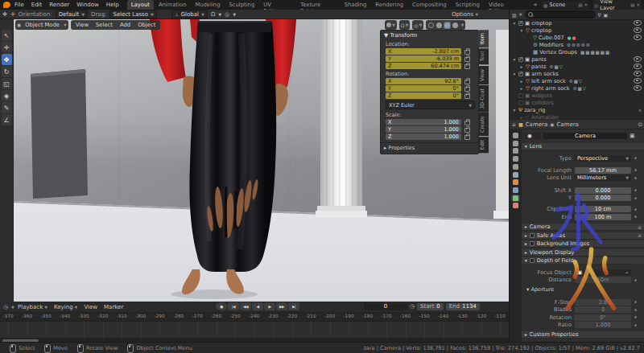 The image size is (644, 353). What do you see at coordinates (639, 235) in the screenshot?
I see `presets-icon: ≡` at bounding box center [639, 235].